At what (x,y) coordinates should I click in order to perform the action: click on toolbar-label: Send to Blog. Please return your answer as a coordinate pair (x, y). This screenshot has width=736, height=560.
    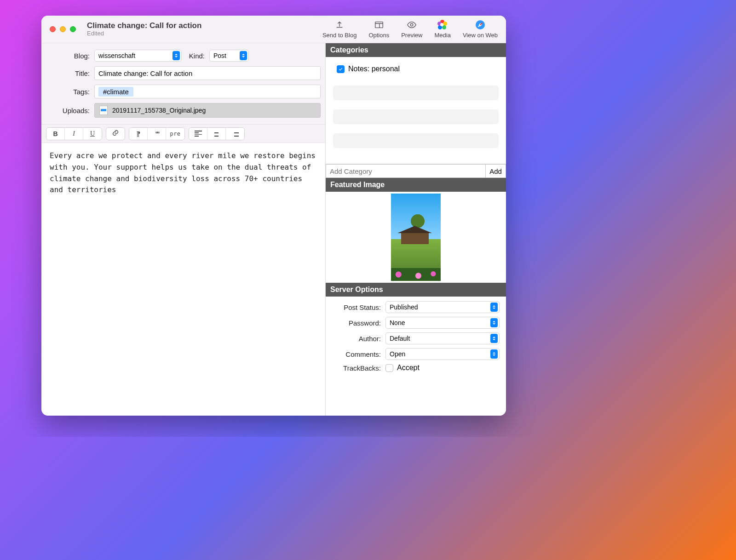
    Looking at the image, I should click on (339, 35).